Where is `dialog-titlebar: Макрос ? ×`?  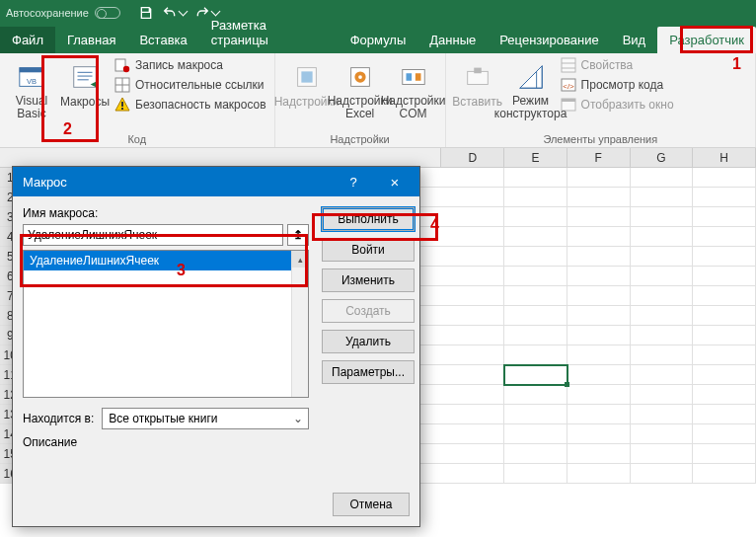
dialog-titlebar: Макрос ? × is located at coordinates (216, 182).